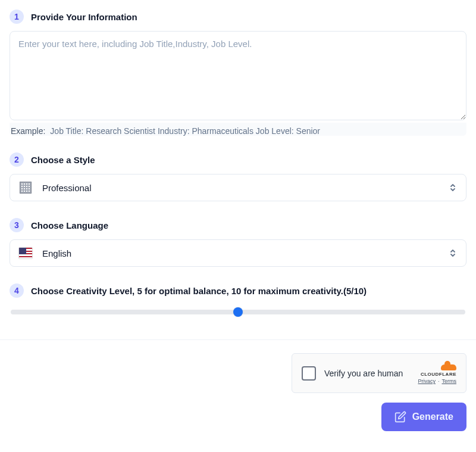 The image size is (476, 452). I want to click on step-3: 3 Choose Language English, so click(238, 242).